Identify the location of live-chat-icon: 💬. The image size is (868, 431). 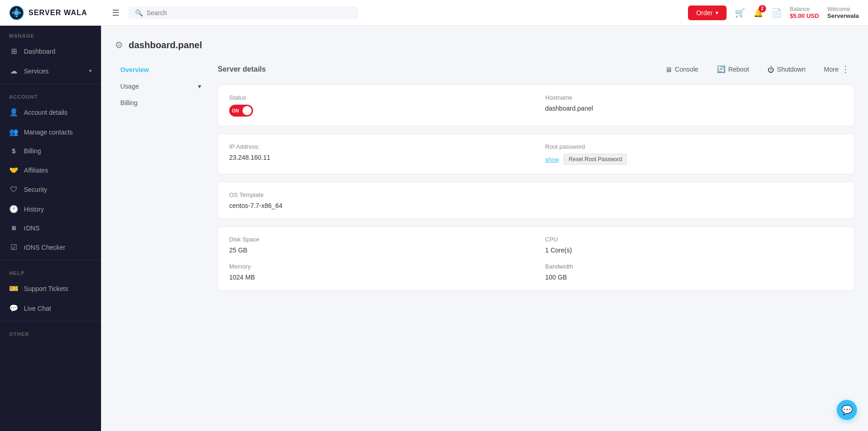
(14, 308).